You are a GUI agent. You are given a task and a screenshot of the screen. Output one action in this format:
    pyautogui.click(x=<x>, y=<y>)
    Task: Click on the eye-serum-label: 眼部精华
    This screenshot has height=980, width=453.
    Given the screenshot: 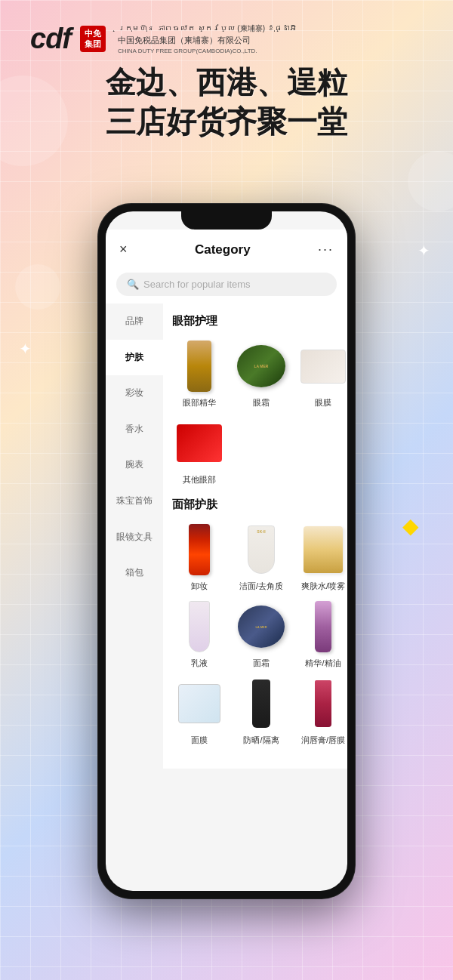 What is the action you would take?
    pyautogui.click(x=199, y=403)
    